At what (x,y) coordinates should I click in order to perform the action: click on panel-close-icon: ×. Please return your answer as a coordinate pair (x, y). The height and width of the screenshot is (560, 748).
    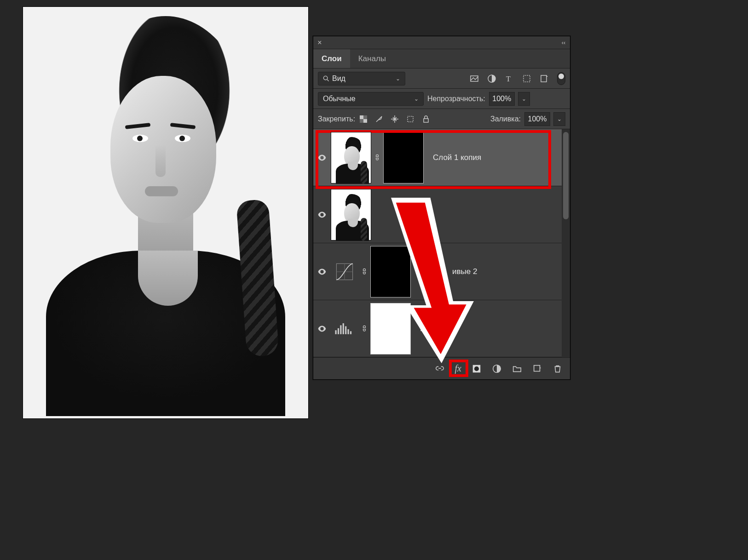
    Looking at the image, I should click on (320, 43).